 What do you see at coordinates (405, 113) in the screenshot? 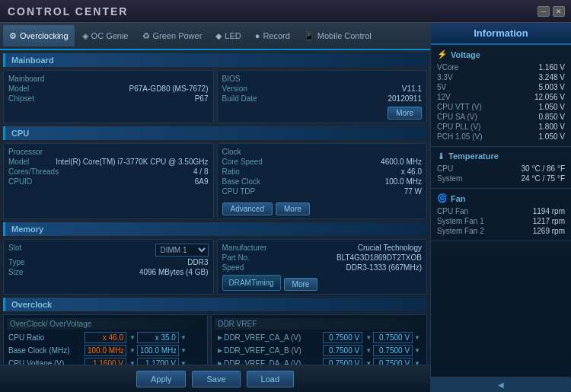
I see `mainboard-more-button: More` at bounding box center [405, 113].